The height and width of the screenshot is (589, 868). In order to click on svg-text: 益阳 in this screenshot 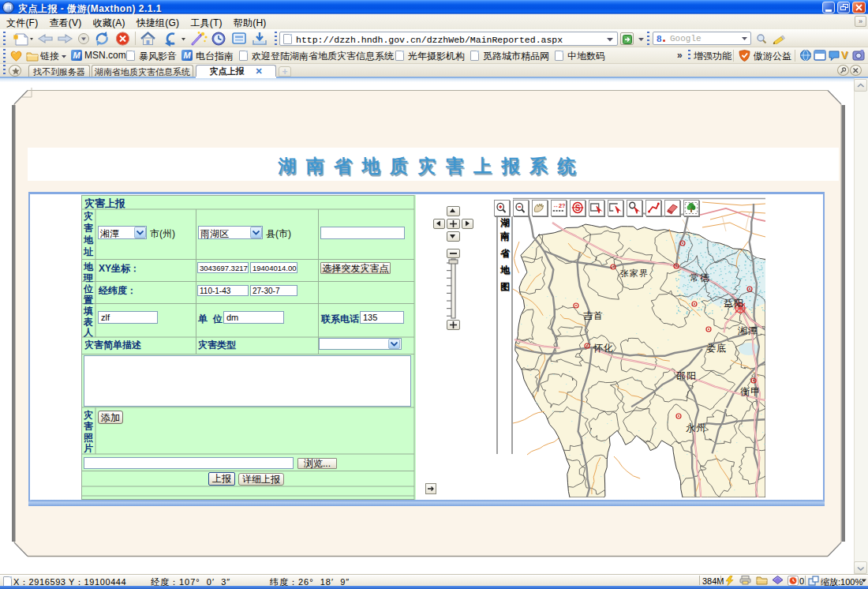, I will do `click(734, 303)`.